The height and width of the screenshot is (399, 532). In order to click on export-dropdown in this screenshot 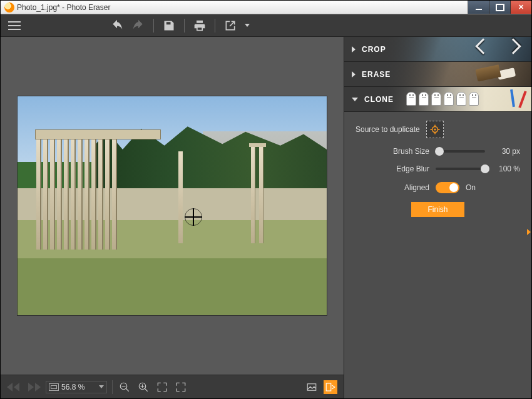, I will do `click(247, 26)`.